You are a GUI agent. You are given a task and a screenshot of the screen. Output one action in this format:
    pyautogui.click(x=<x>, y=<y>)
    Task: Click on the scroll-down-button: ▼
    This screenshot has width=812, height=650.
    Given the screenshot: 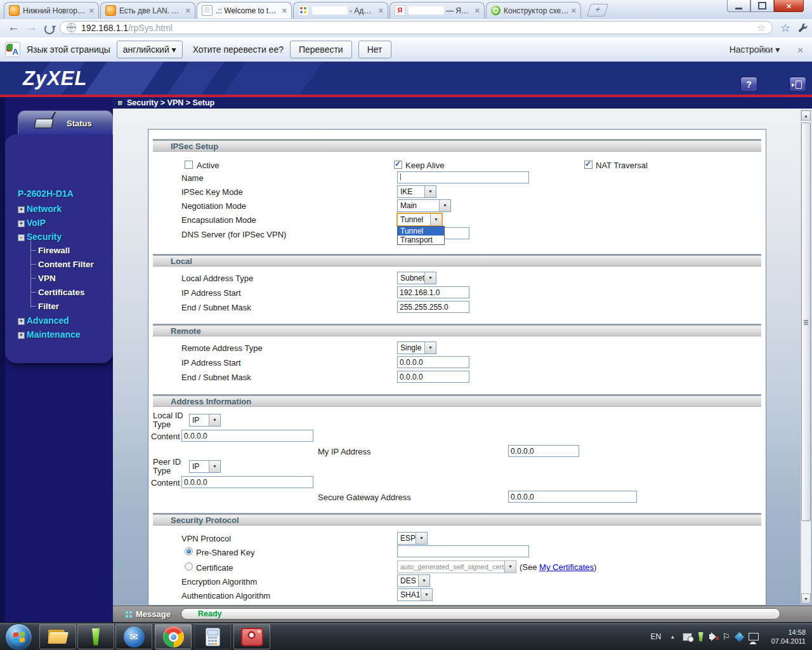 What is the action you would take?
    pyautogui.click(x=806, y=599)
    